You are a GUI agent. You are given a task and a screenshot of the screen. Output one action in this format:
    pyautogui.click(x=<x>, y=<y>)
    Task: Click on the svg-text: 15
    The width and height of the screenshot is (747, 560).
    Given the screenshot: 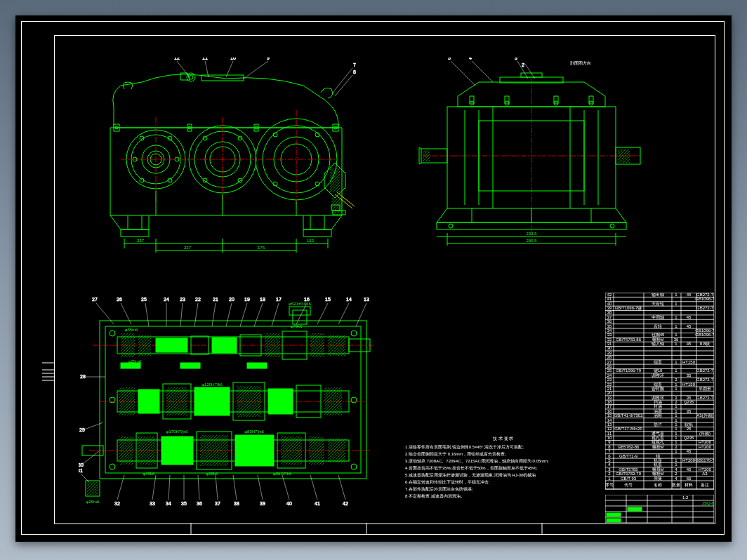 What is the action you would take?
    pyautogui.click(x=328, y=299)
    